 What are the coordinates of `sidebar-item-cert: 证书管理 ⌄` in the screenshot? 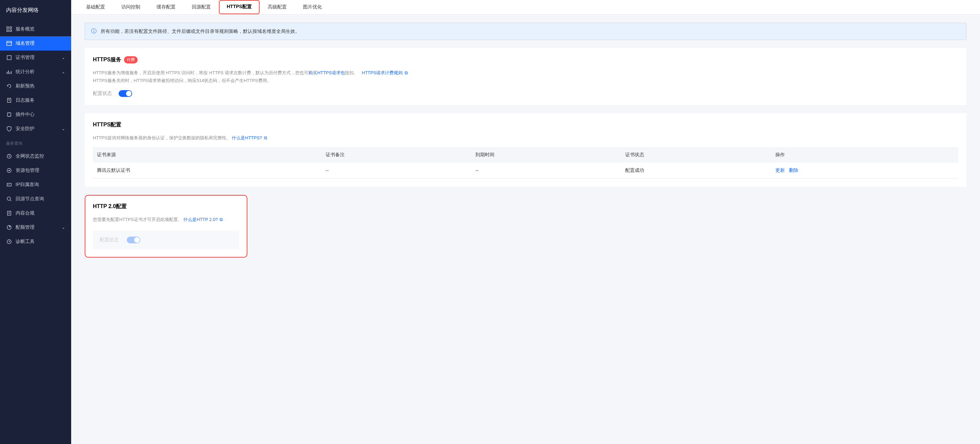 It's located at (36, 58).